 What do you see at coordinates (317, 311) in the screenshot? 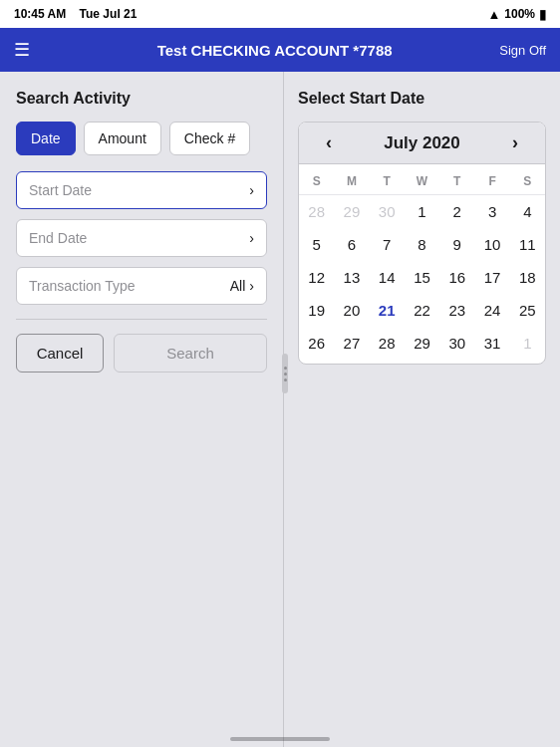
I see `calendar-day: 19` at bounding box center [317, 311].